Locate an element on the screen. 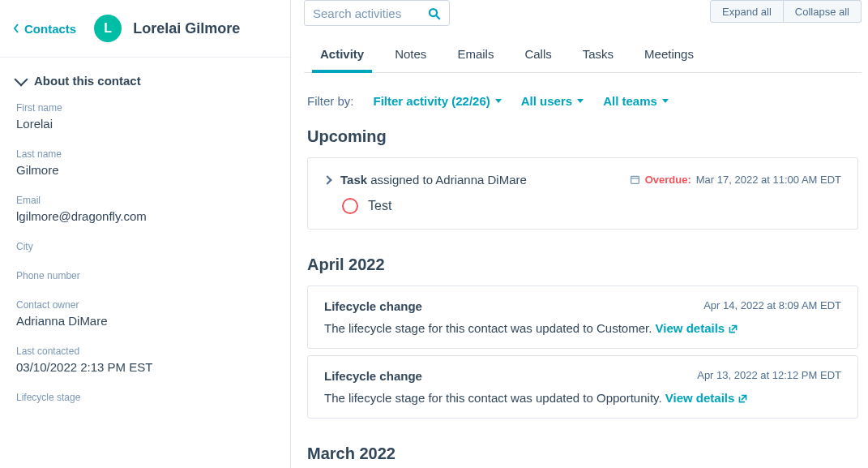 The width and height of the screenshot is (868, 468). last-name-field: Last name Gilmore is located at coordinates (145, 162).